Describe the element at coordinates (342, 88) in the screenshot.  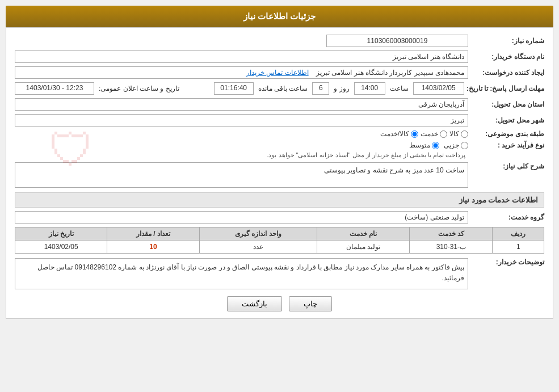
I see `deadline-day-label: روز و` at that location.